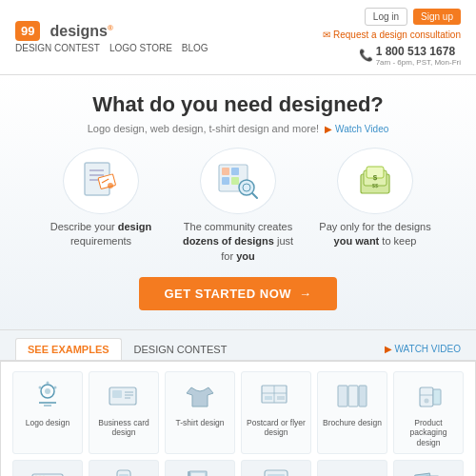 The width and height of the screenshot is (476, 476). What do you see at coordinates (352, 468) in the screenshot?
I see `grid-item-architecture: Architecture design` at bounding box center [352, 468].